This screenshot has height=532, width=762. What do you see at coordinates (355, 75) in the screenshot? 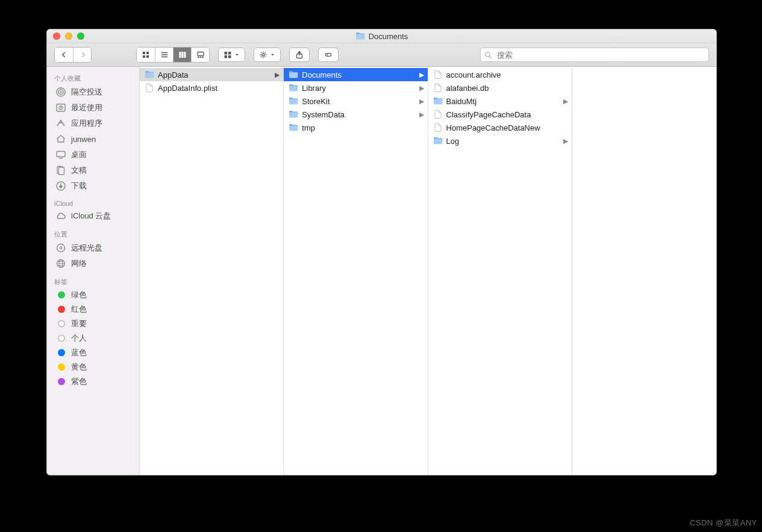
I see `folder-row: Documents▶` at bounding box center [355, 75].